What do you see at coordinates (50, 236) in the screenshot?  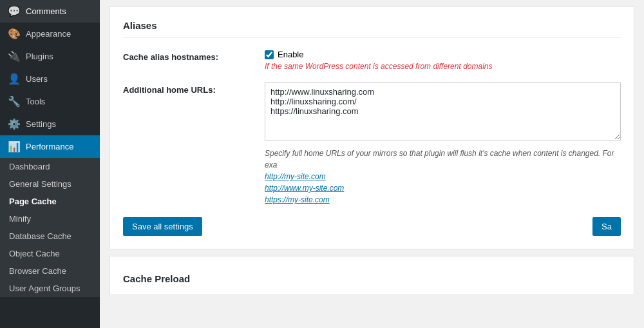 I see `sidebar-sub-database-cache: Database Cache` at bounding box center [50, 236].